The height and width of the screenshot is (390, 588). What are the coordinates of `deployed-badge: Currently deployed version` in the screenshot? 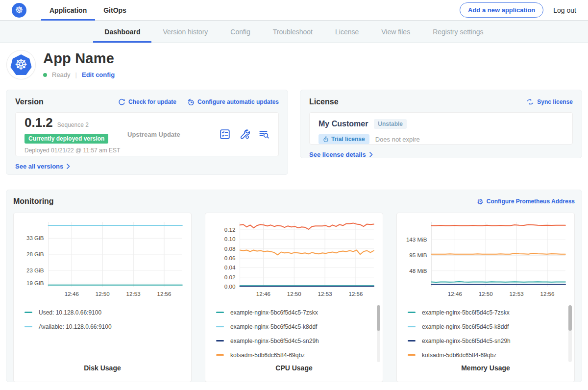 It's located at (67, 139).